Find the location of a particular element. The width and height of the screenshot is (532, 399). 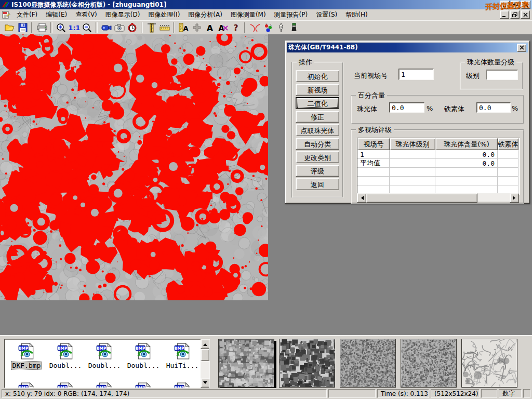

col-pearlite-grade: 珠光体级别 is located at coordinates (413, 144).